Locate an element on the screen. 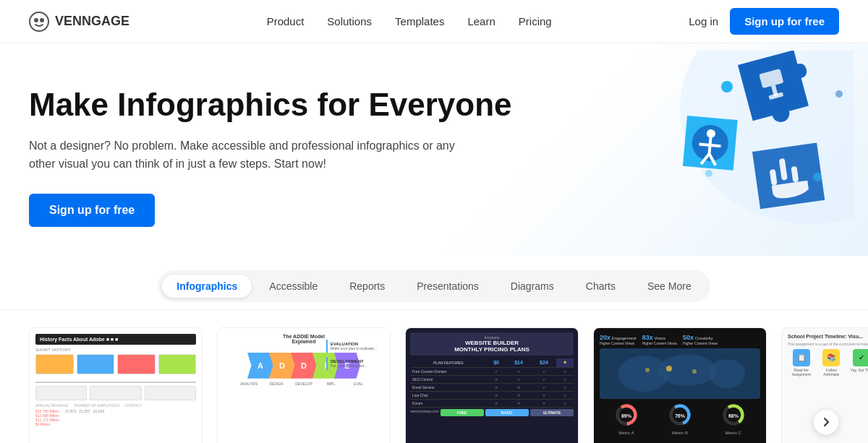 This screenshot has width=868, height=443. nav-product: Product is located at coordinates (286, 22).